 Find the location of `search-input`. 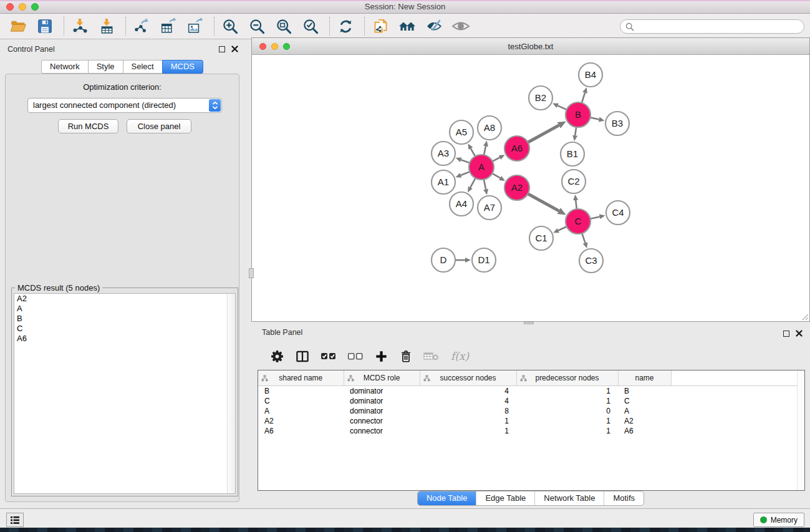

search-input is located at coordinates (712, 26).